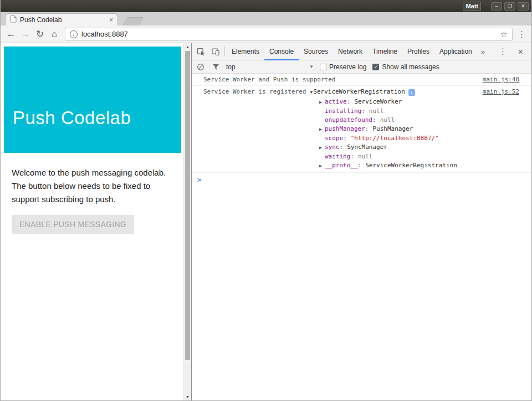 Image resolution: width=532 pixels, height=401 pixels. I want to click on tab-close-icon: ×, so click(111, 20).